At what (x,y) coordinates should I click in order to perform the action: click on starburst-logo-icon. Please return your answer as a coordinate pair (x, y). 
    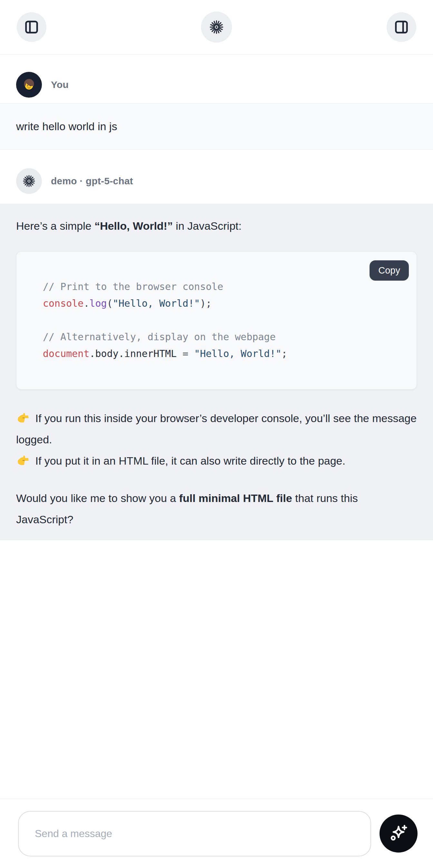
    Looking at the image, I should click on (216, 27).